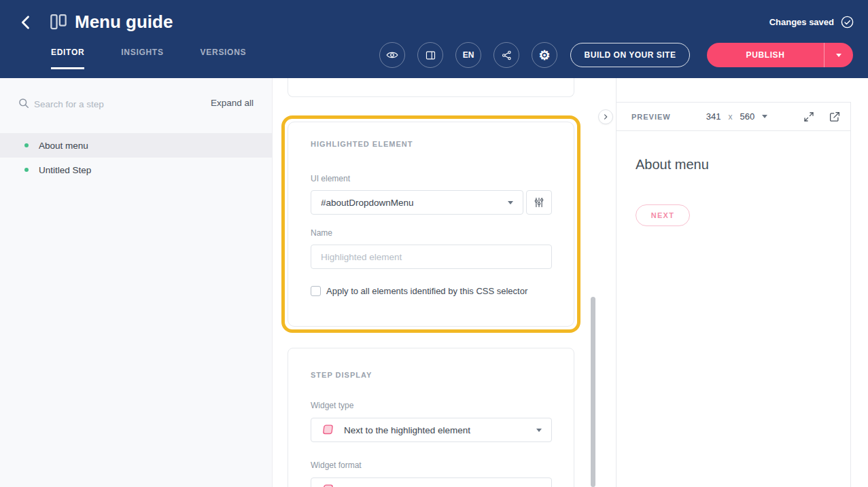 This screenshot has width=868, height=487. What do you see at coordinates (65, 170) in the screenshot?
I see `step-item-label: Untitled Step` at bounding box center [65, 170].